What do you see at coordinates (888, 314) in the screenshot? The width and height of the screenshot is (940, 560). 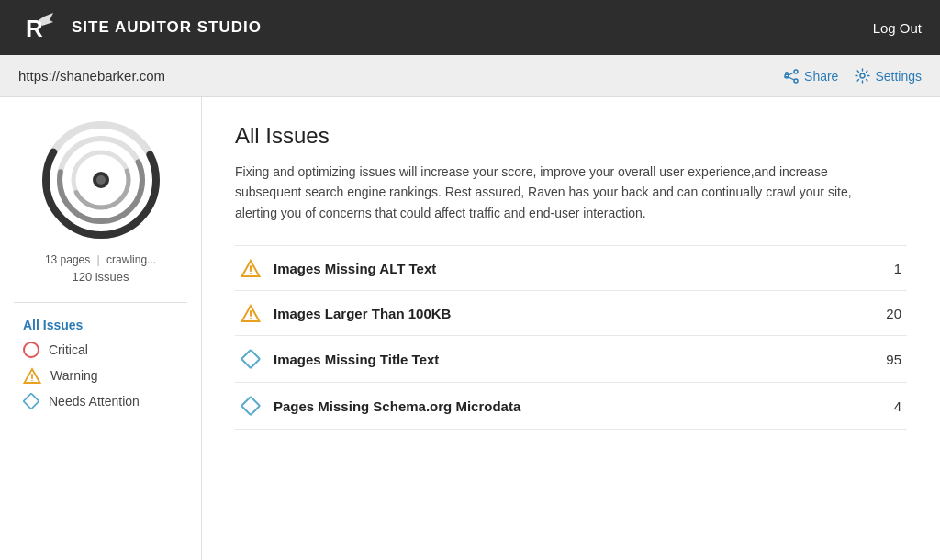 I see `issue-count-large-images: 20` at bounding box center [888, 314].